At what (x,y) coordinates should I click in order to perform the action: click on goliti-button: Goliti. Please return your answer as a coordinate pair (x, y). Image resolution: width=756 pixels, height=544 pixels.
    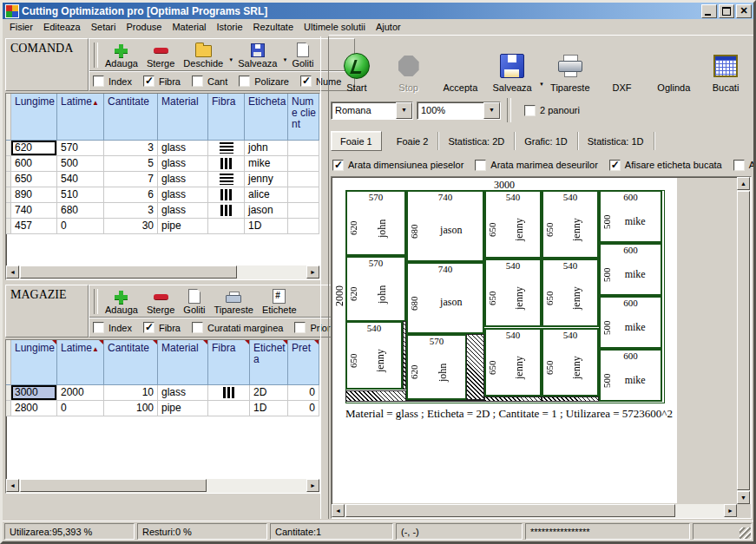
    Looking at the image, I should click on (194, 302).